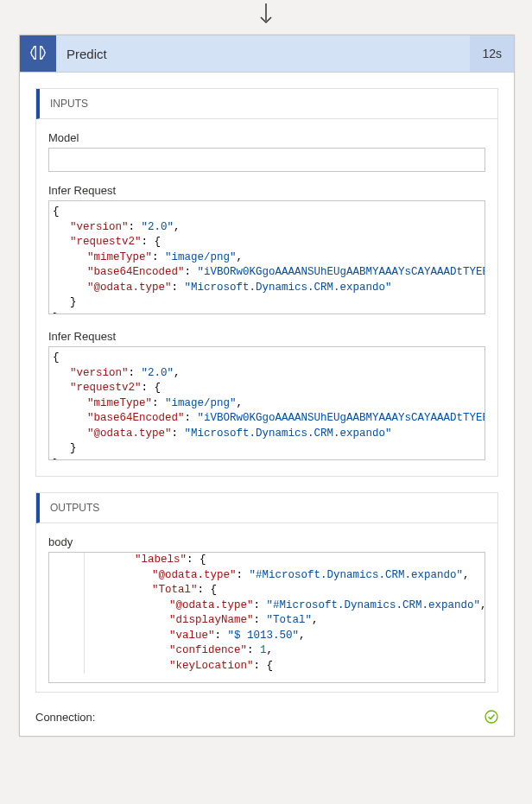  I want to click on card-header: Predict 12s, so click(267, 54).